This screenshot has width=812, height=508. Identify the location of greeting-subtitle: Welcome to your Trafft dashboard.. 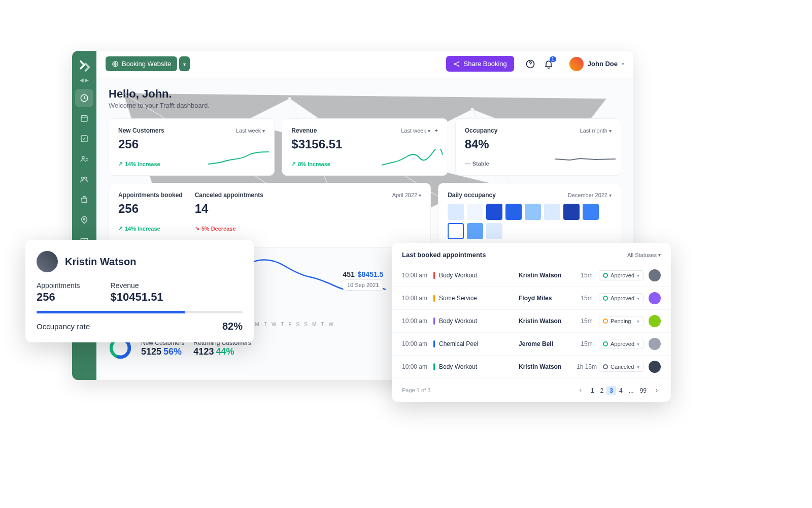
(365, 106).